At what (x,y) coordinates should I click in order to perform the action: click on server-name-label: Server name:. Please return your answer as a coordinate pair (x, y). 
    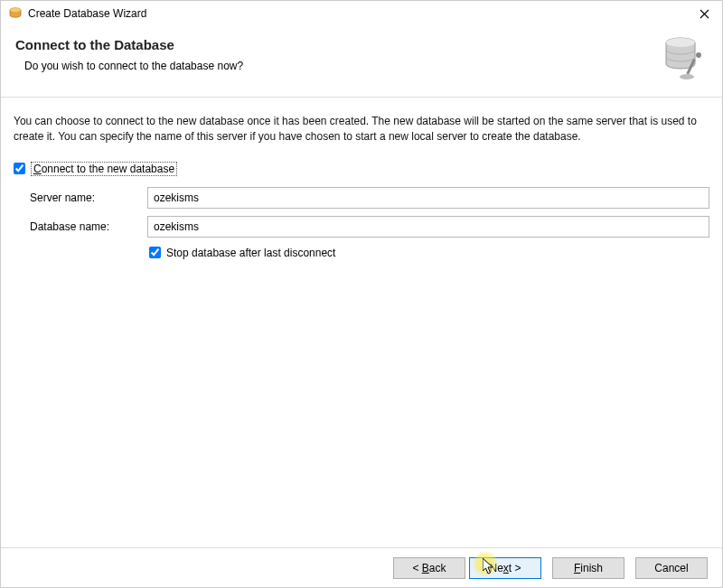
    Looking at the image, I should click on (89, 198).